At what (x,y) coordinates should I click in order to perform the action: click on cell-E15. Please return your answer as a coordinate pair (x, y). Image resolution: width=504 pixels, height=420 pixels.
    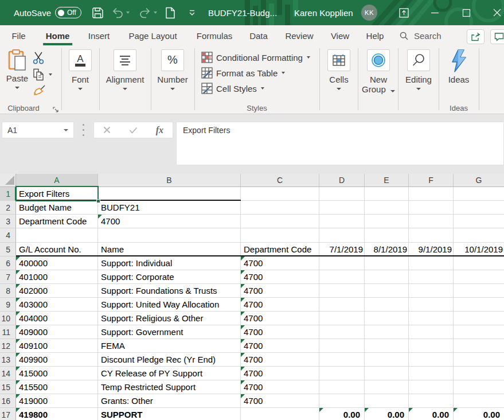
    Looking at the image, I should click on (386, 387).